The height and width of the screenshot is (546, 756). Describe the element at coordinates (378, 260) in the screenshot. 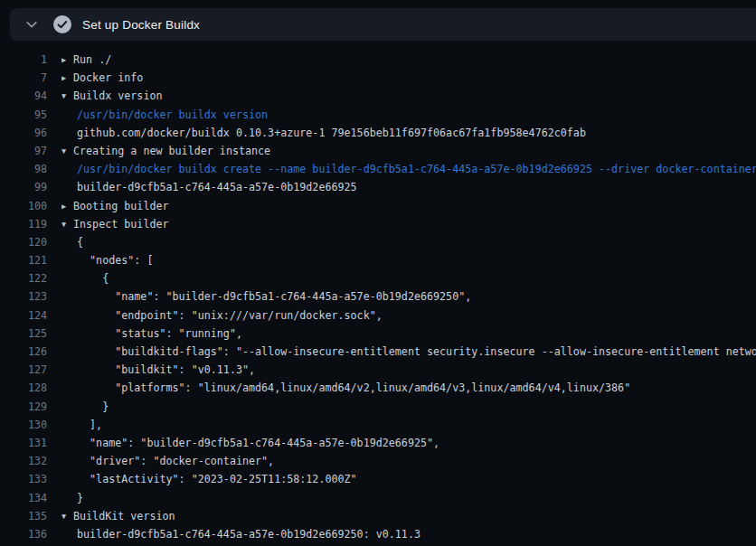

I see `log-line: 121 "nodes": [` at that location.